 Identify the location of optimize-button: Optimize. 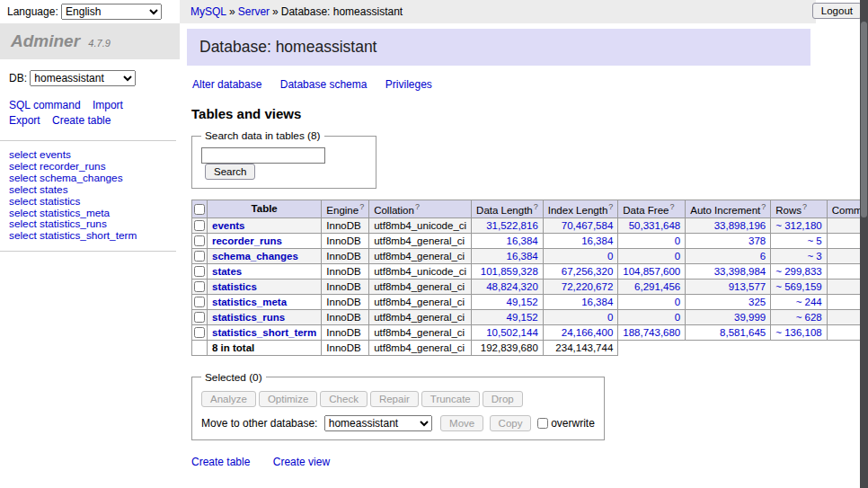
(288, 399).